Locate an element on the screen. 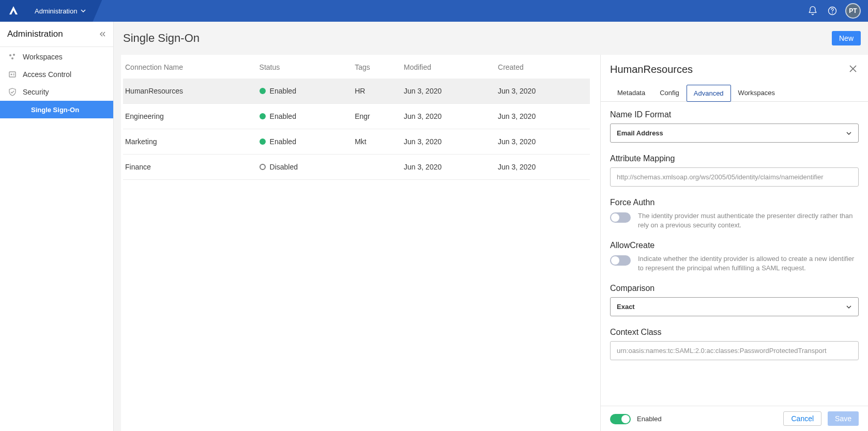 This screenshot has width=868, height=431. app-logo is located at coordinates (13, 11).